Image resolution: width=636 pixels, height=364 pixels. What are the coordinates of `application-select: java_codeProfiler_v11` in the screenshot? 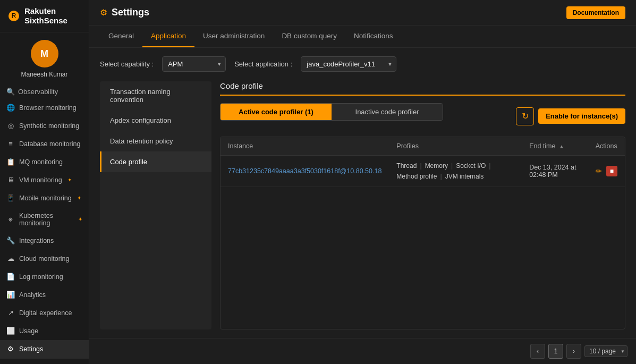 It's located at (349, 64).